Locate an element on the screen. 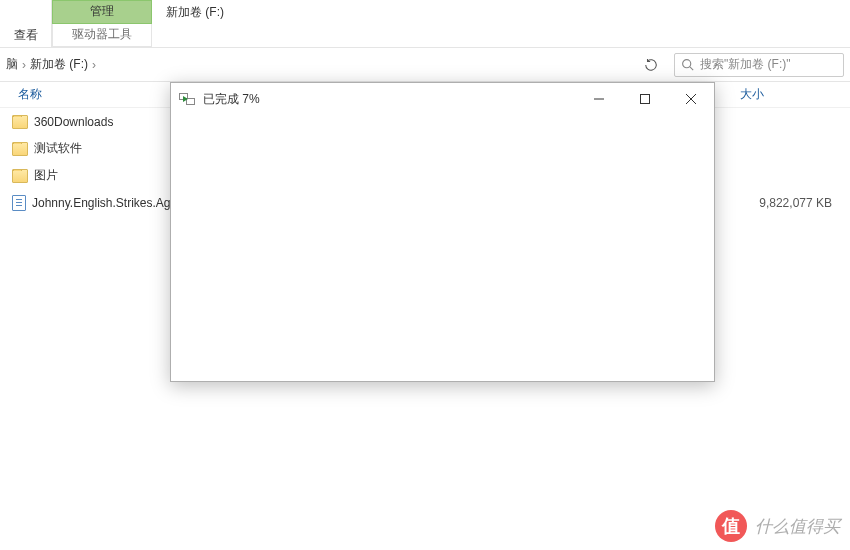 Image resolution: width=850 pixels, height=550 pixels. tab-drive-tools: 驱动器工具 is located at coordinates (102, 36).